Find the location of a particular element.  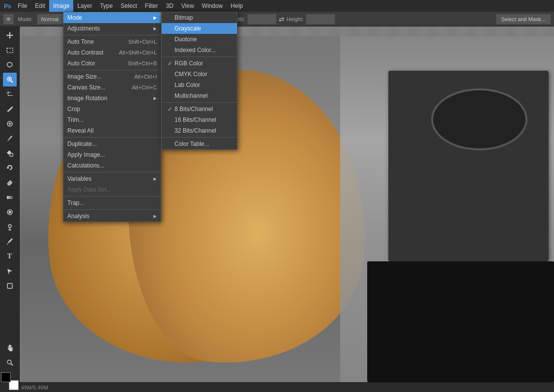

height-label: Height: is located at coordinates (295, 19).